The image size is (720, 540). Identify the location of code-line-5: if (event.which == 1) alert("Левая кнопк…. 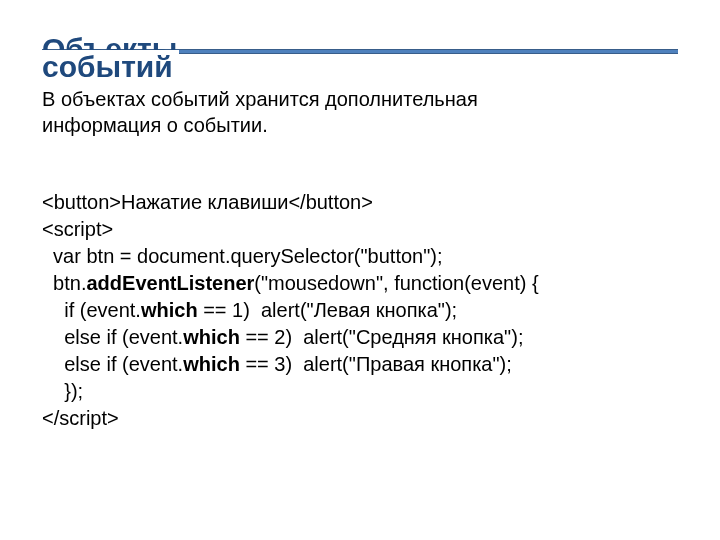
(250, 310).